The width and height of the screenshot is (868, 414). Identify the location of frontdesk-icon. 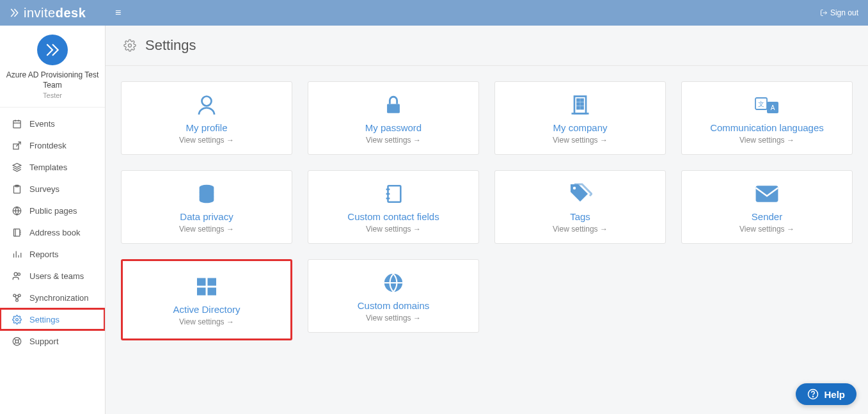
(17, 145).